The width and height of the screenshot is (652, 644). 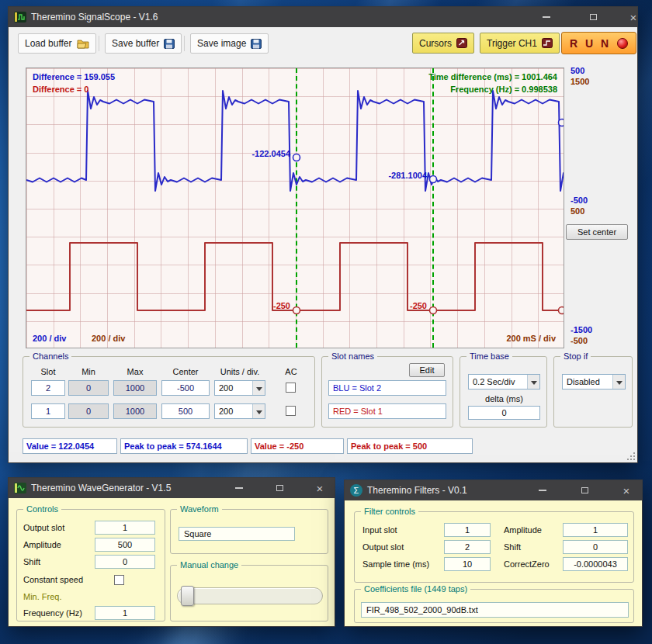 I want to click on channel2-slot-input, so click(x=48, y=411).